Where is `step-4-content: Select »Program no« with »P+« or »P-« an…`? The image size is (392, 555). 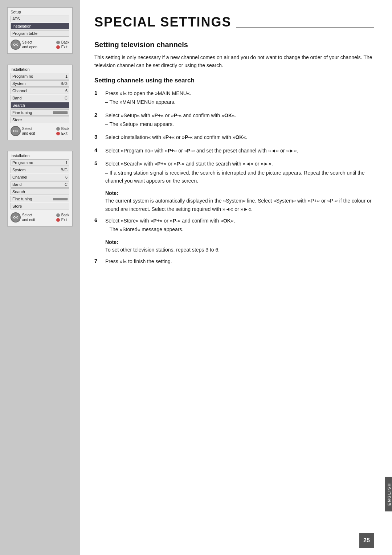
step-4-content: Select »Program no« with »P+« or »P-« an… is located at coordinates (202, 151).